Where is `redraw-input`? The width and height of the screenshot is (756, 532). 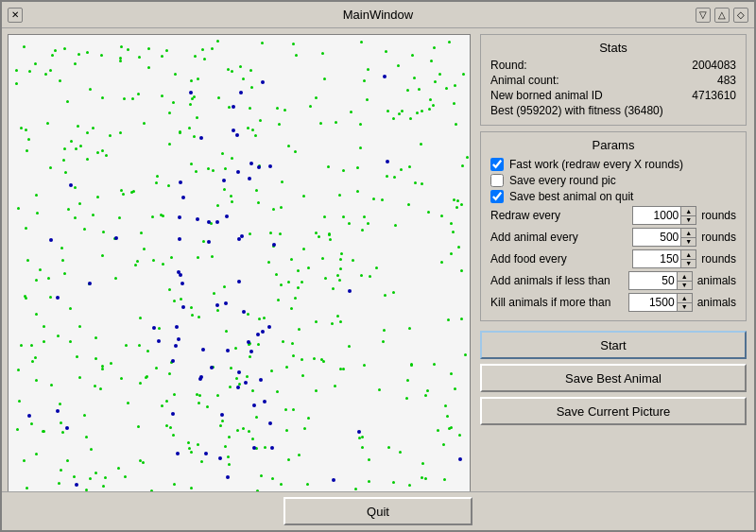
redraw-input is located at coordinates (657, 215).